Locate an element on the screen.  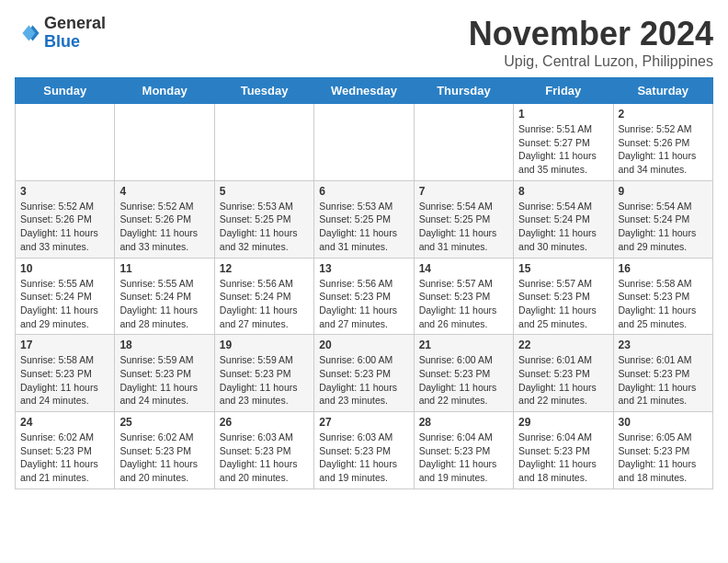
calendar-cell: 18Sunrise: 5:59 AM Sunset: 5:23 PM Dayli… is located at coordinates (165, 373).